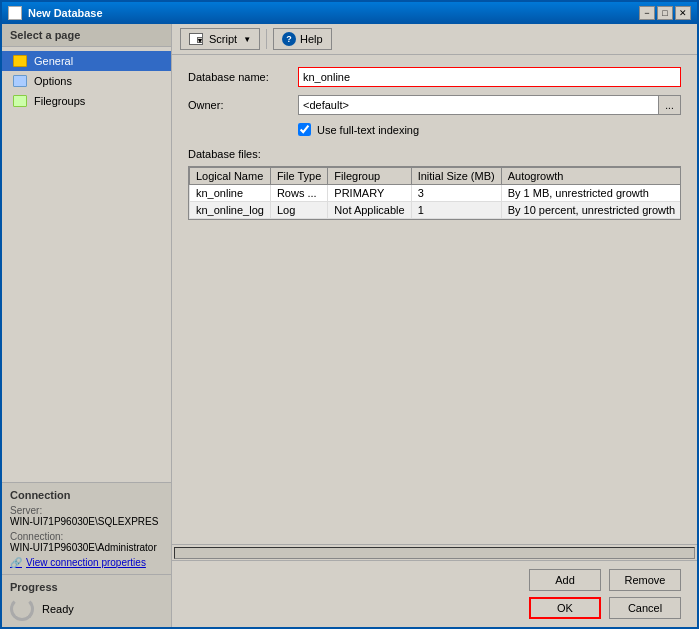 The image size is (699, 629). Describe the element at coordinates (86, 81) in the screenshot. I see `sidebar-item-options: Options` at that location.